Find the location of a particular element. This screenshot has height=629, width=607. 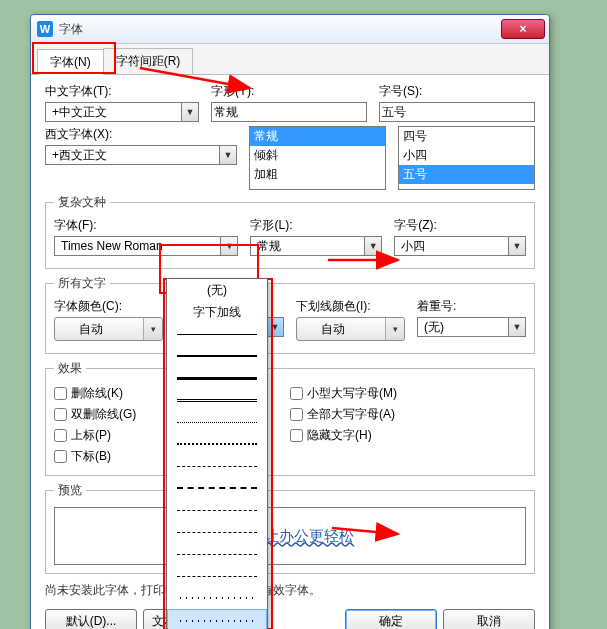

underline-option-words: 字下加线 is located at coordinates (217, 312).